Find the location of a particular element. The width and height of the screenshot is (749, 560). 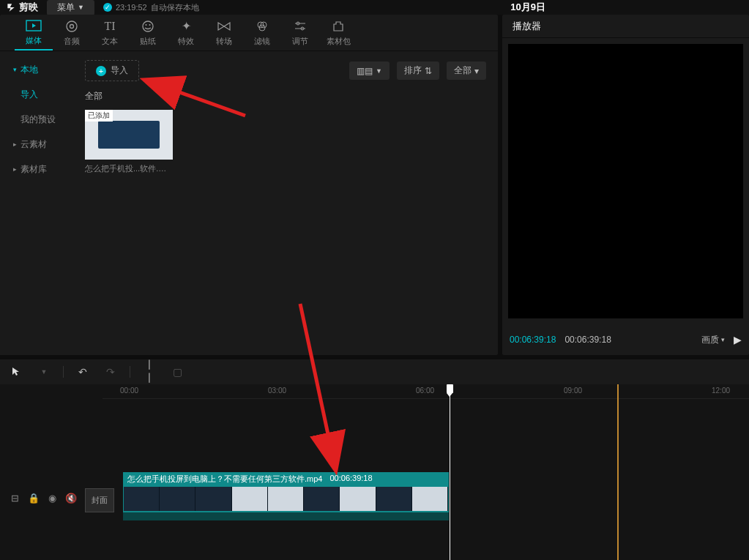

thumb-preview is located at coordinates (129, 135).